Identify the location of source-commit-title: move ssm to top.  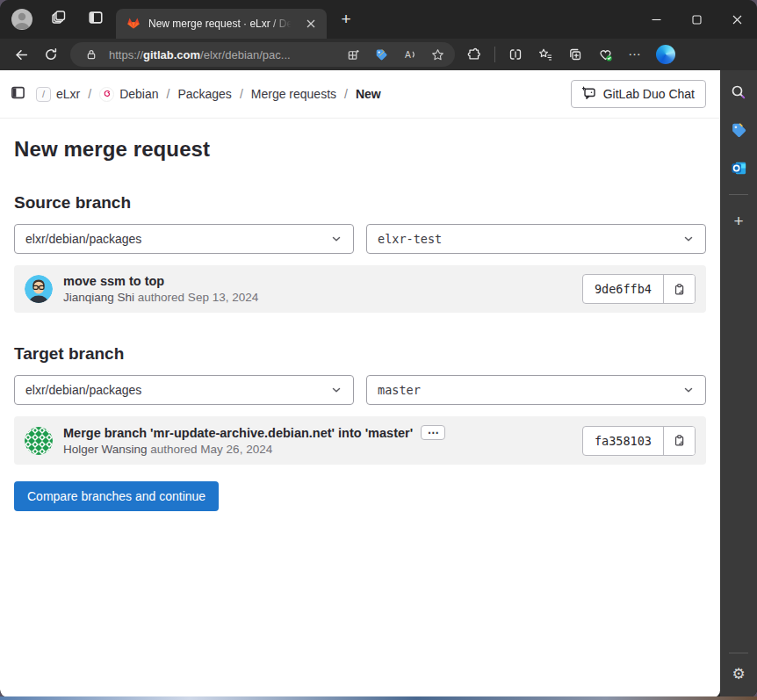
(114, 281).